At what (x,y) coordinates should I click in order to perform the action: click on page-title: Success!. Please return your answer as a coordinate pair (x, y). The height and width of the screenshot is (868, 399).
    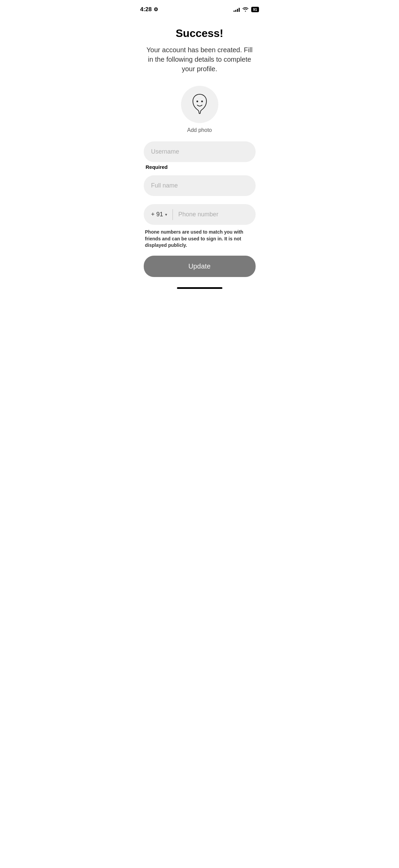
    Looking at the image, I should click on (199, 33).